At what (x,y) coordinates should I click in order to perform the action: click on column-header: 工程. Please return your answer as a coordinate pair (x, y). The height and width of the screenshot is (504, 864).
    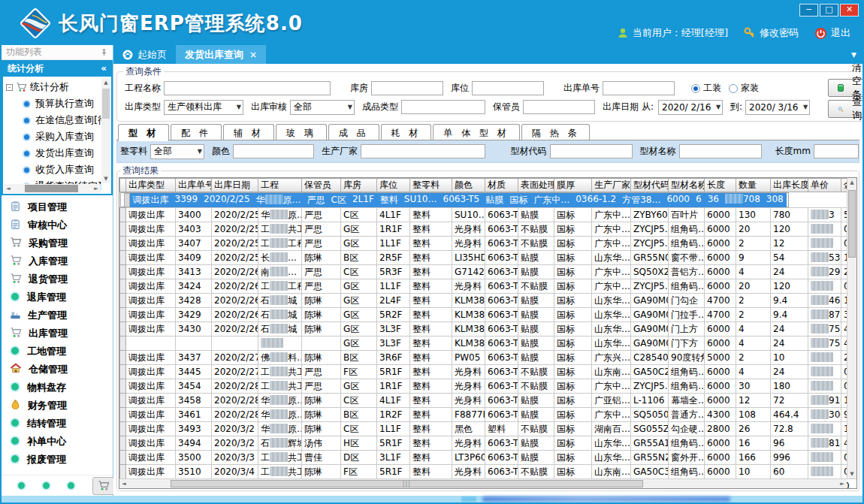
    Looking at the image, I should click on (280, 186).